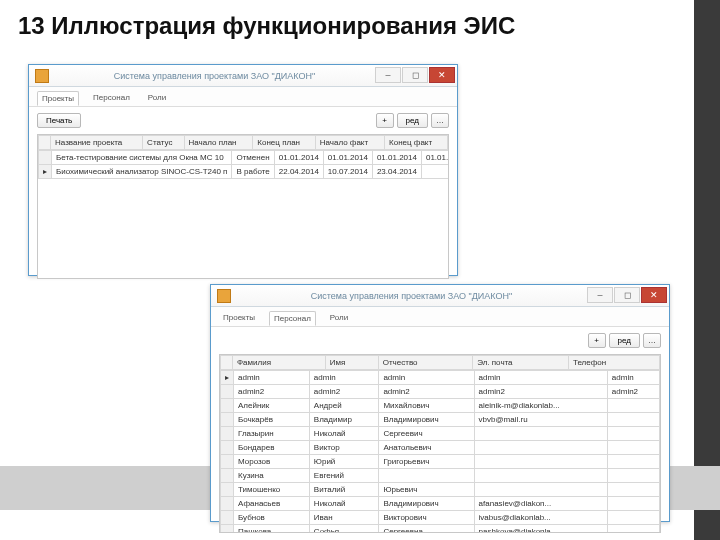  I want to click on slide-stripe-right, so click(707, 270).